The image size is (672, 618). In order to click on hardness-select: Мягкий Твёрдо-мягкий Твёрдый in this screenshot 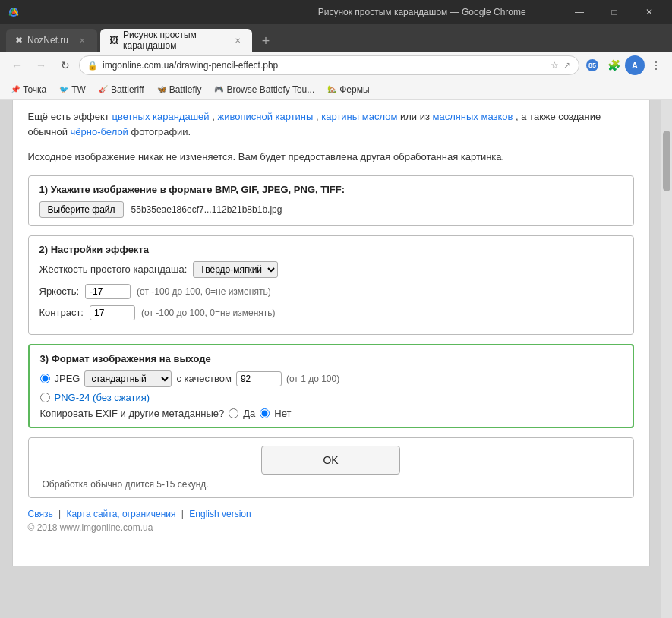, I will do `click(235, 270)`.